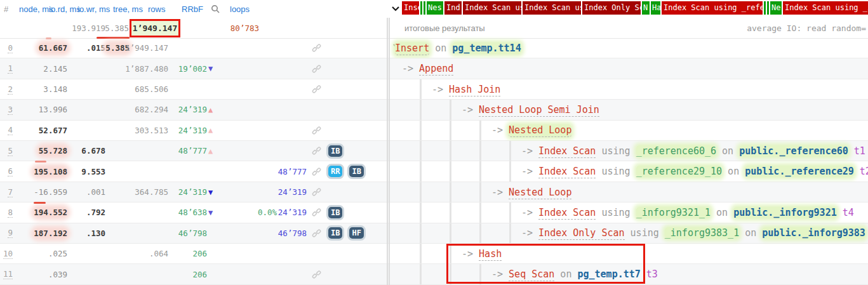  Describe the element at coordinates (676, 151) in the screenshot. I see `plan-token-index: _reference60_6` at that location.